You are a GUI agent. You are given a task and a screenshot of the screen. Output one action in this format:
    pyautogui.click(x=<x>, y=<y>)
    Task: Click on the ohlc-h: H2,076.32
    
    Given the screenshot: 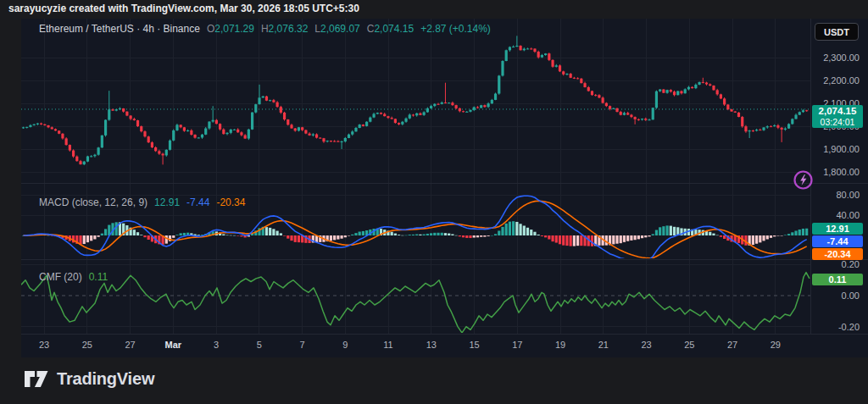 What is the action you would take?
    pyautogui.click(x=285, y=29)
    